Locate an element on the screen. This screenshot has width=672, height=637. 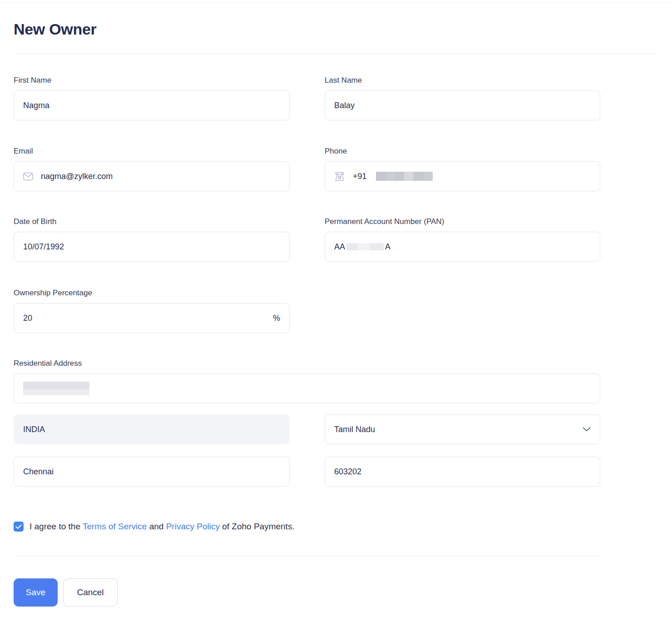
first-name-label: First Name is located at coordinates (152, 80).